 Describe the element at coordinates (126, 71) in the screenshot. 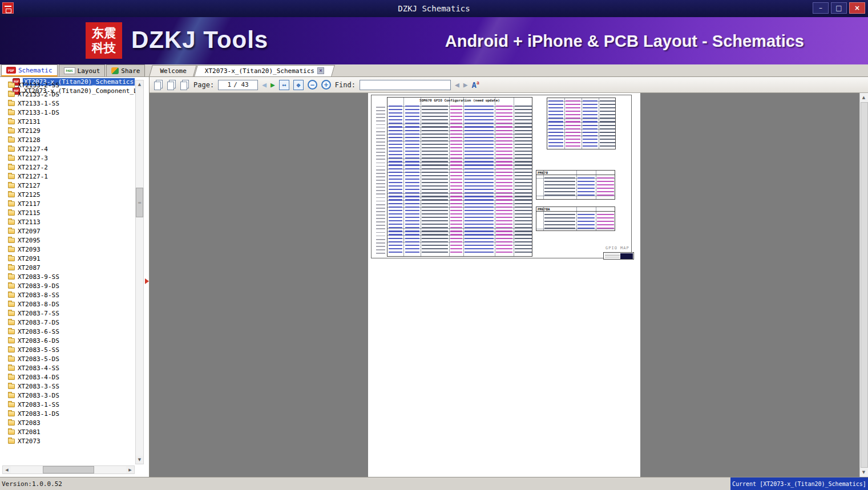

I see `tab-share: Share` at that location.